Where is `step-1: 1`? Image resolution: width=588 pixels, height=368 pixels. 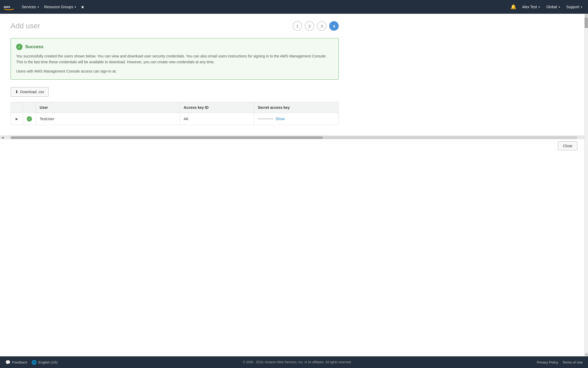 step-1: 1 is located at coordinates (297, 26).